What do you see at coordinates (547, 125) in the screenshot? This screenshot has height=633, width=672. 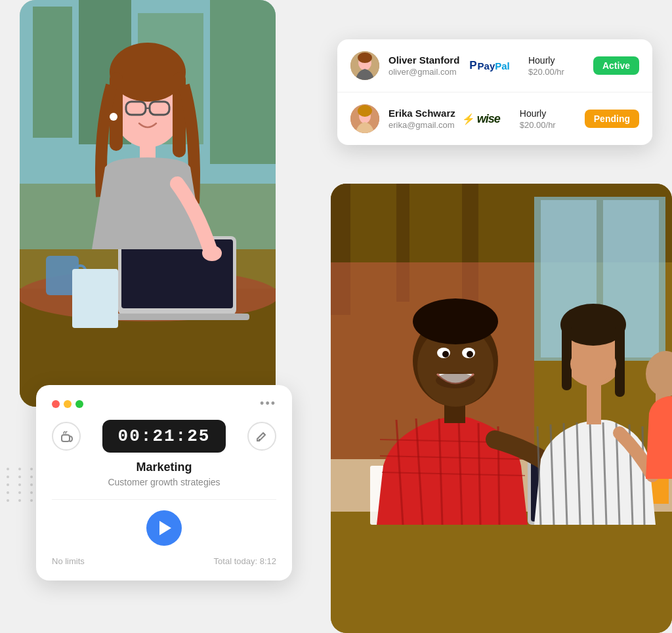 I see `rate-amount-erika: $20.00/hr` at bounding box center [547, 125].